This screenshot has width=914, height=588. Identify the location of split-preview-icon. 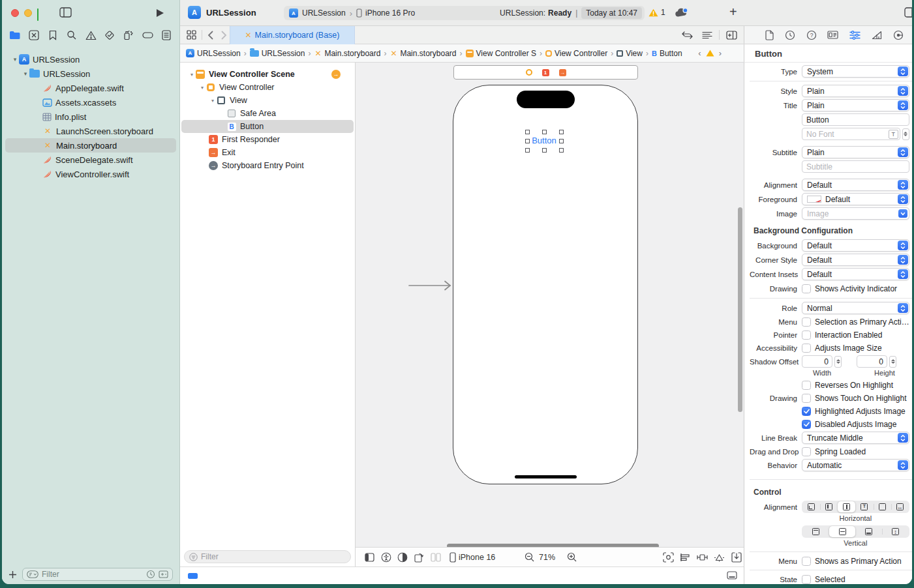
(436, 557).